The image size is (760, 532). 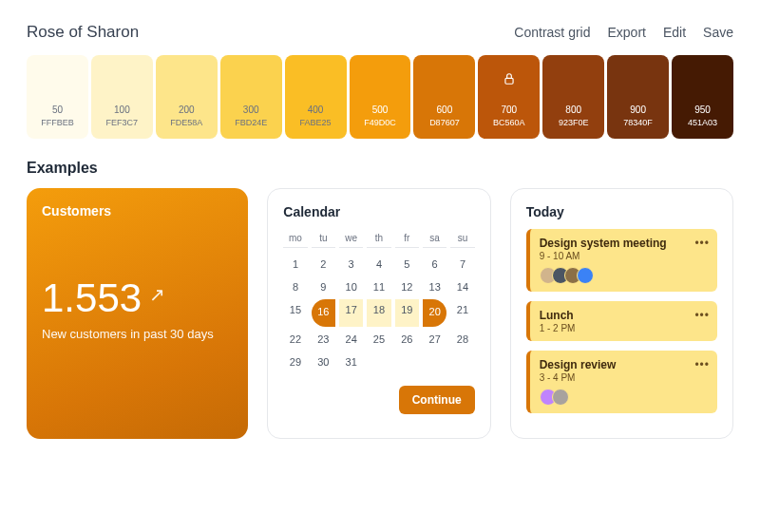 What do you see at coordinates (251, 124) in the screenshot?
I see `swatch-hex: FBD24E` at bounding box center [251, 124].